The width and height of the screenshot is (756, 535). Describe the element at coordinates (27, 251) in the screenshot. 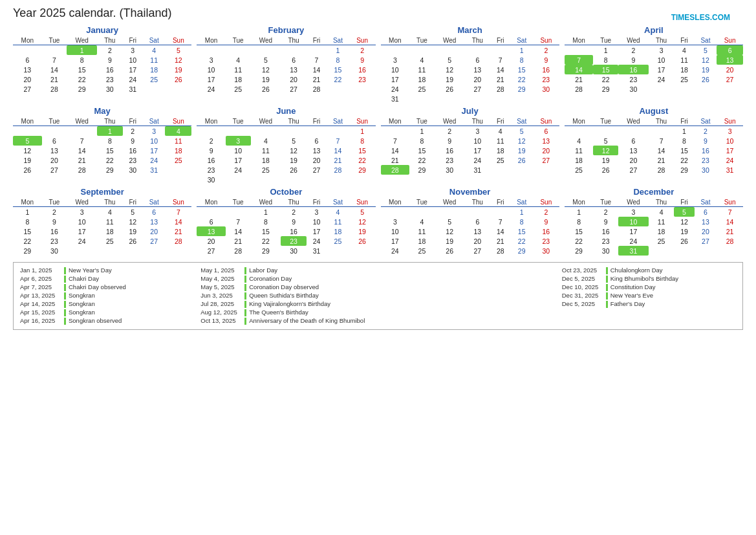

I see `cal-day: 29` at that location.